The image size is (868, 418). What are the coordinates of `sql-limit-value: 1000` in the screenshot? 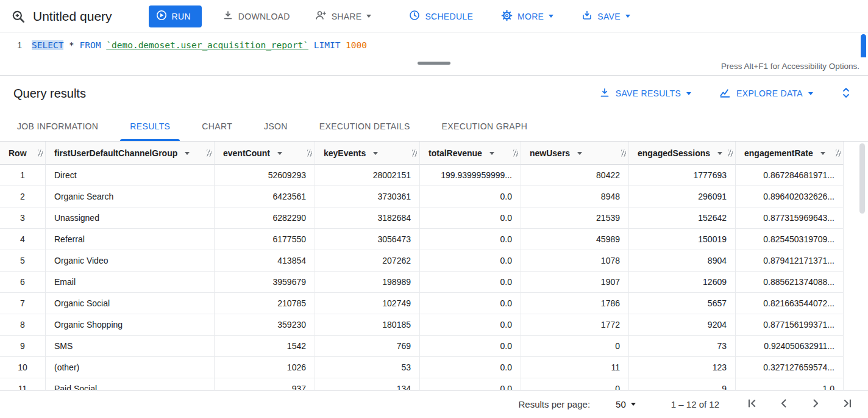 It's located at (356, 45).